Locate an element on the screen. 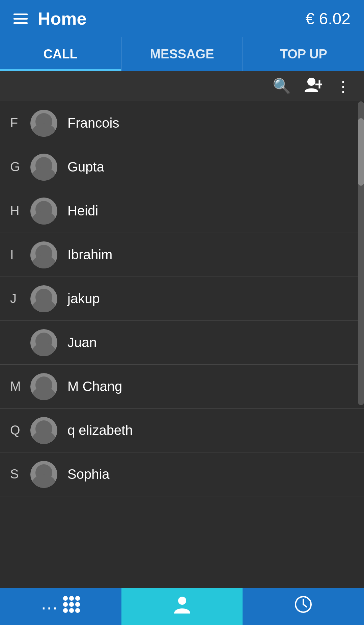  contact-toolbar: 🔍 ⋮ is located at coordinates (182, 86).